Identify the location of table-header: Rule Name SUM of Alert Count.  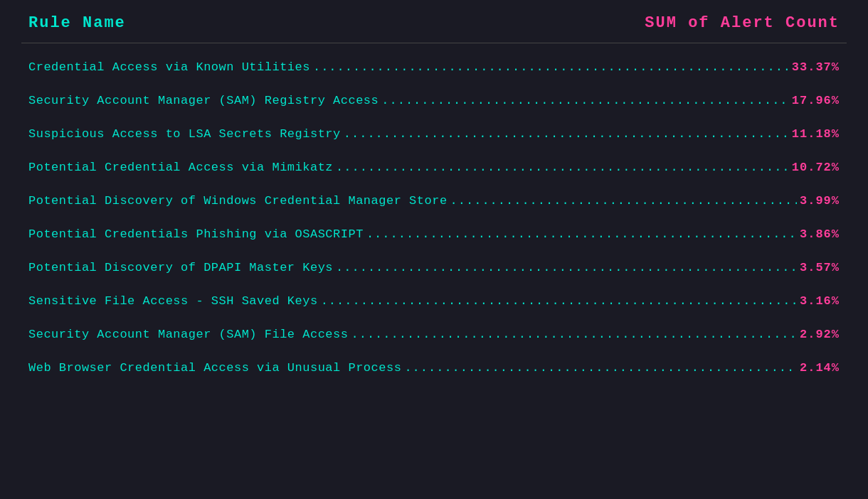
(434, 21).